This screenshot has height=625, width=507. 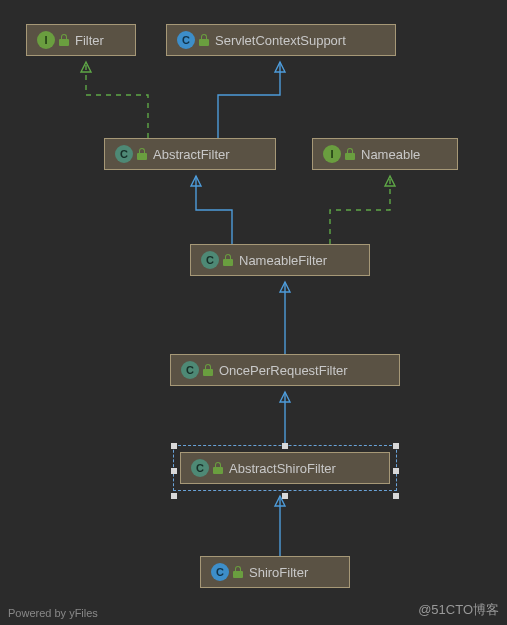 I want to click on class-node-abstractshiro: CAbstractShiroFilter, so click(x=285, y=468).